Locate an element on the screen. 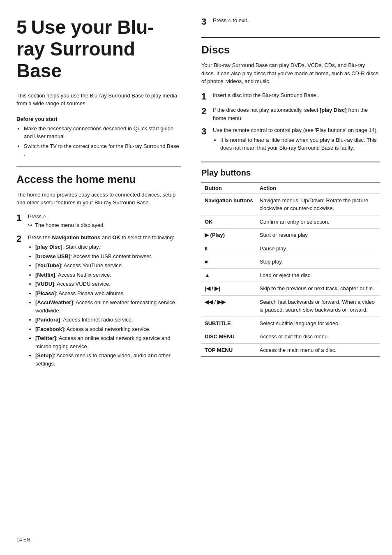 The width and height of the screenshot is (392, 555). table-row: ■Stop play. is located at coordinates (291, 262).